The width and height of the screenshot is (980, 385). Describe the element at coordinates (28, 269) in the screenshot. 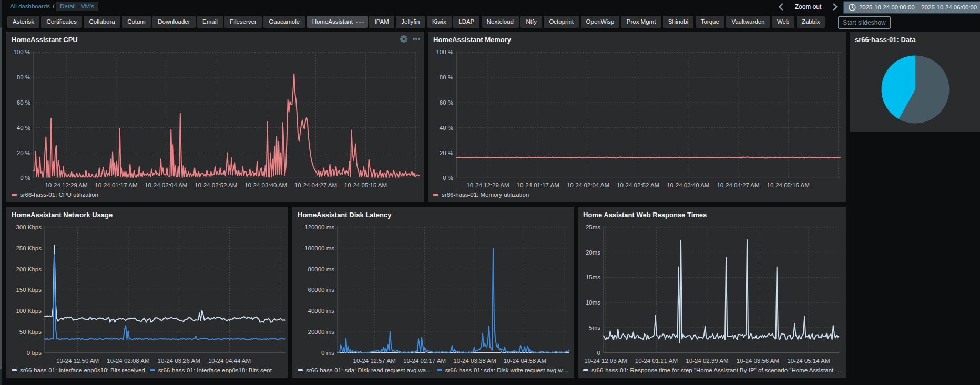

I see `svg-text: 200 Kbps` at that location.